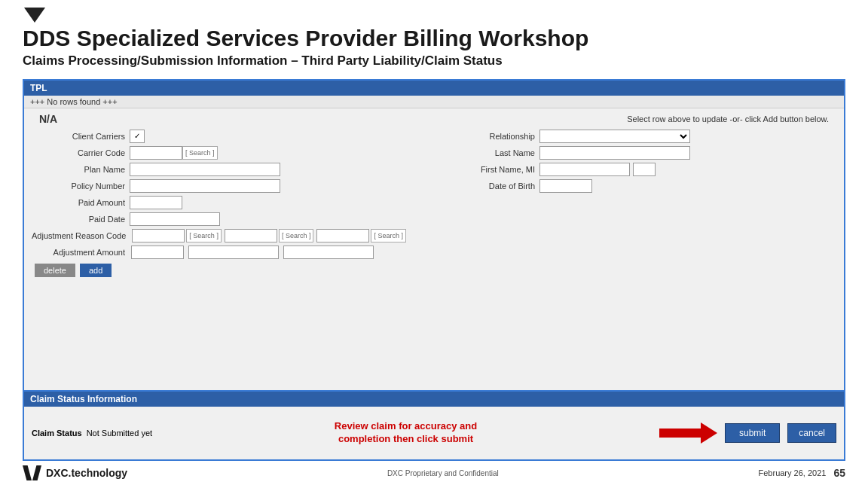  Describe the element at coordinates (37, 473) in the screenshot. I see `logo-right-icon` at that location.